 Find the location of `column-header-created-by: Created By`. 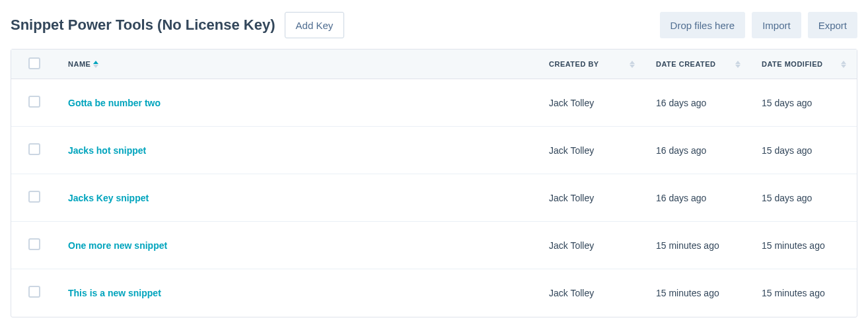

column-header-created-by: Created By is located at coordinates (592, 65).